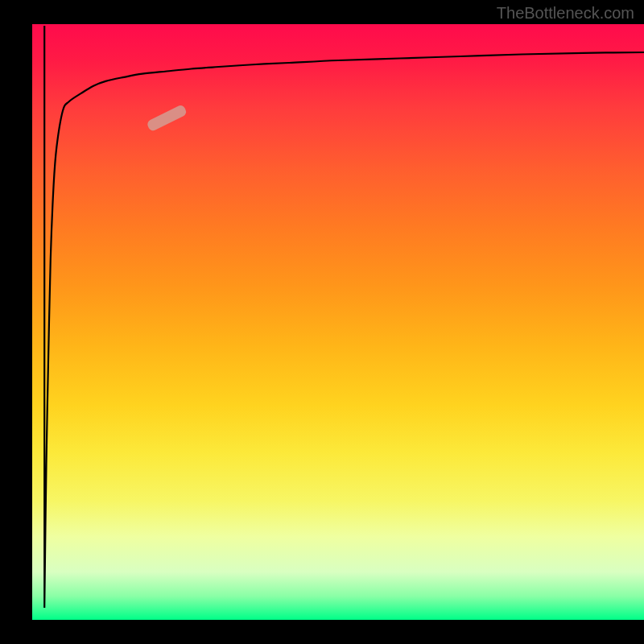  Describe the element at coordinates (565, 13) in the screenshot. I see `attribution-text: TheBottleneck.com` at that location.